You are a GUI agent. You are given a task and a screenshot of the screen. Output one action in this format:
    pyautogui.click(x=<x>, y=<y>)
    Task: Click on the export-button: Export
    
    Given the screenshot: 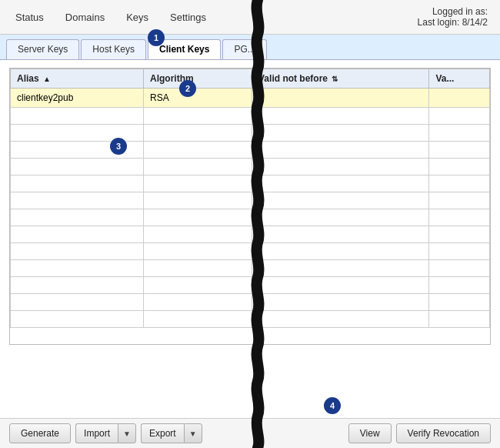 What is the action you would take?
    pyautogui.click(x=162, y=433)
    